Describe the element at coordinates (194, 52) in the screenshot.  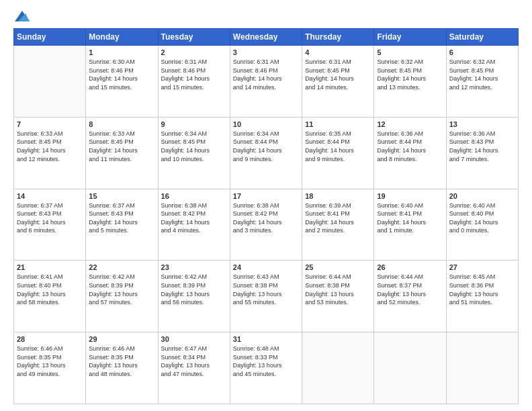
I see `day-number: 2` at that location.